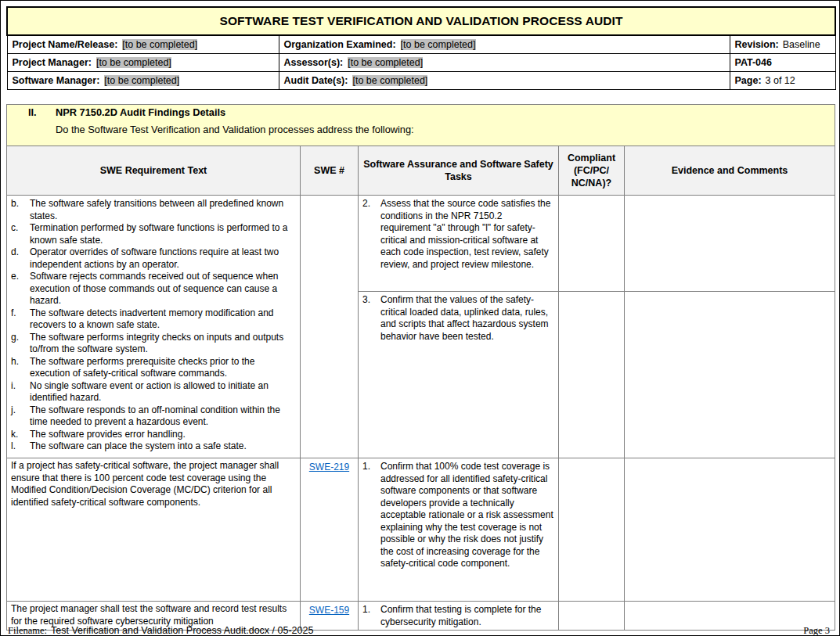  What do you see at coordinates (142, 81) in the screenshot?
I see `software-manager-cell: Software Manager:[to be completed]` at bounding box center [142, 81].